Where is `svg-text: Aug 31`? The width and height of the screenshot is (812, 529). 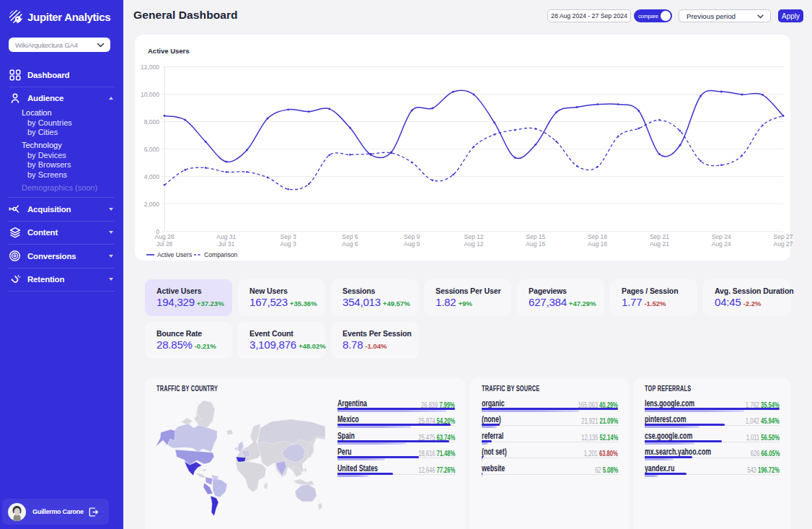 svg-text: Aug 31 is located at coordinates (226, 237).